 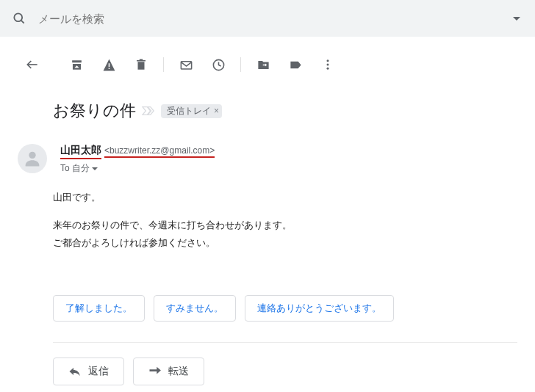 I want to click on search-icon, so click(x=19, y=18).